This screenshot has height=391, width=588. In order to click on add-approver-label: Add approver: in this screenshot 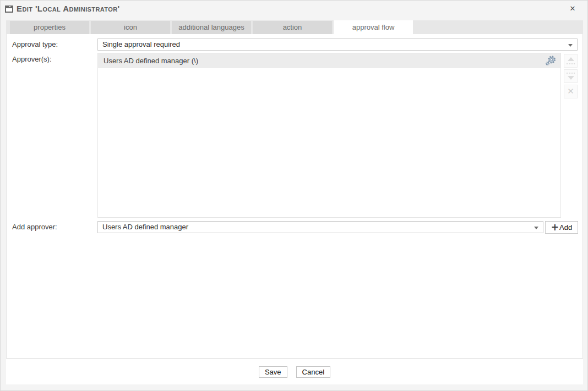, I will do `click(35, 227)`.